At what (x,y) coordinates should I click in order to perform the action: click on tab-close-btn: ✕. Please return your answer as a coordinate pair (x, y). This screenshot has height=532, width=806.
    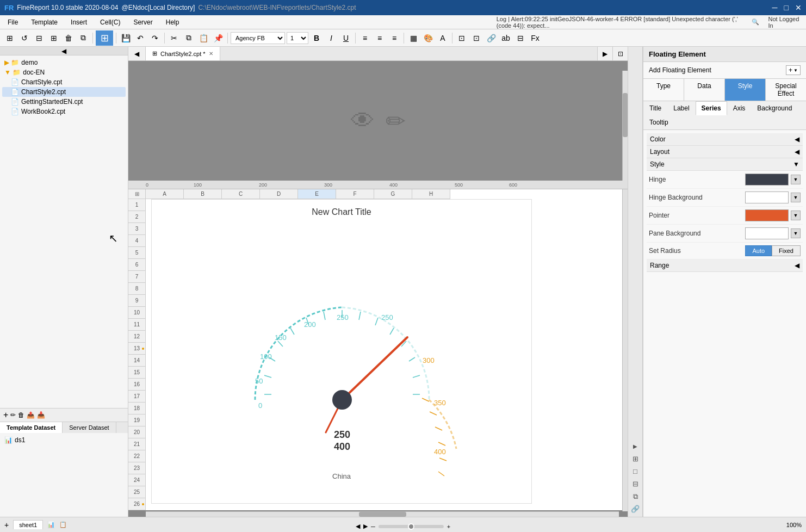
    Looking at the image, I should click on (211, 53).